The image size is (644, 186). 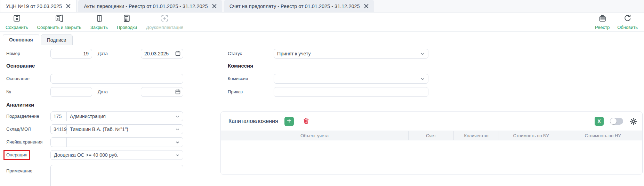 What do you see at coordinates (627, 27) in the screenshot?
I see `refresh-button-label: Обновить` at bounding box center [627, 27].